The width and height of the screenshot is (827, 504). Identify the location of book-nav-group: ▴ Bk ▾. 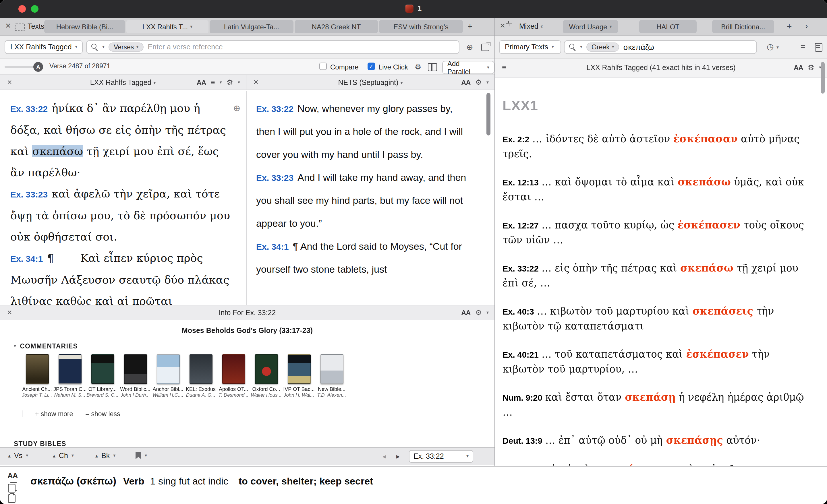
(105, 456).